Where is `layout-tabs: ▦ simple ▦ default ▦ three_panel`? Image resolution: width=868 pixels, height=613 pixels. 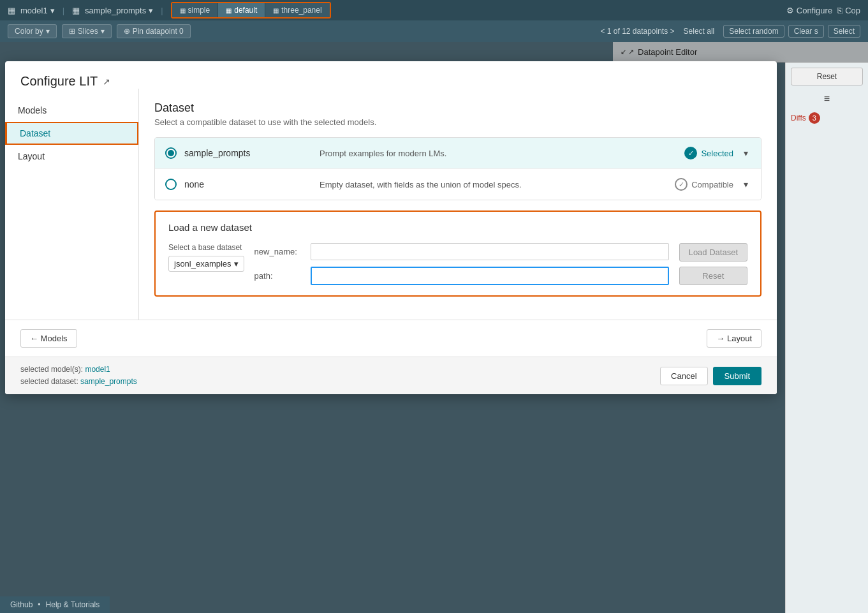
layout-tabs: ▦ simple ▦ default ▦ three_panel is located at coordinates (251, 10).